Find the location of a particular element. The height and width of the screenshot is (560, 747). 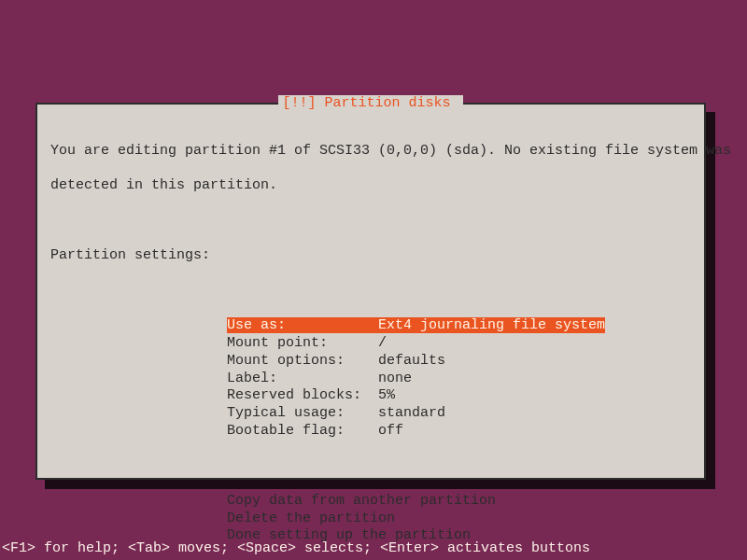

setting-selected: Use as: Ext4 journaling file system is located at coordinates (416, 325).